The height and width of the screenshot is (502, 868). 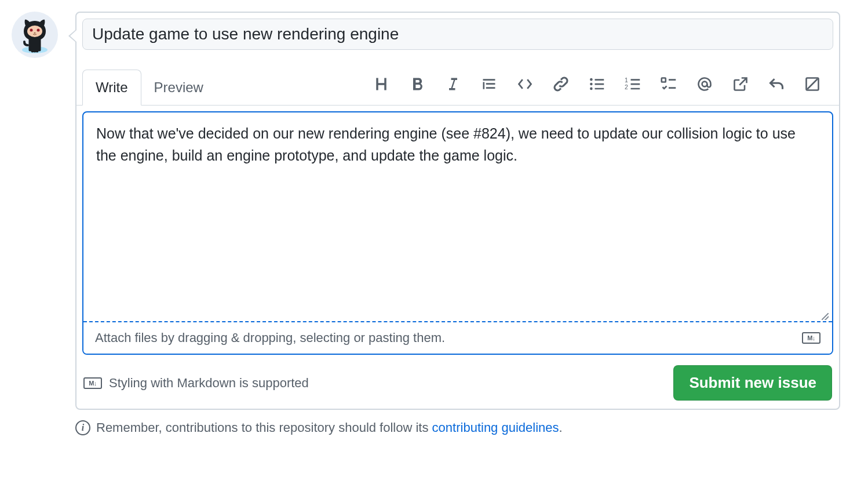 What do you see at coordinates (83, 428) in the screenshot?
I see `info-icon: i` at bounding box center [83, 428].